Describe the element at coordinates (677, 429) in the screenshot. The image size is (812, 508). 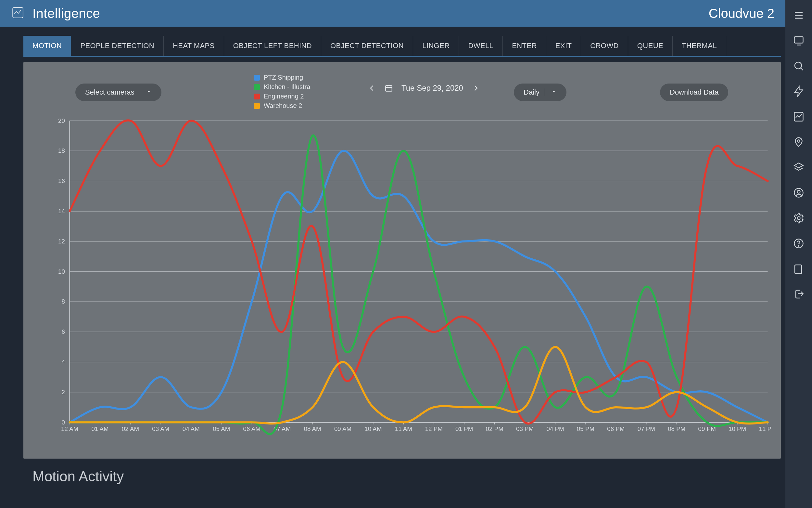
I see `svg-text: 08 PM` at that location.